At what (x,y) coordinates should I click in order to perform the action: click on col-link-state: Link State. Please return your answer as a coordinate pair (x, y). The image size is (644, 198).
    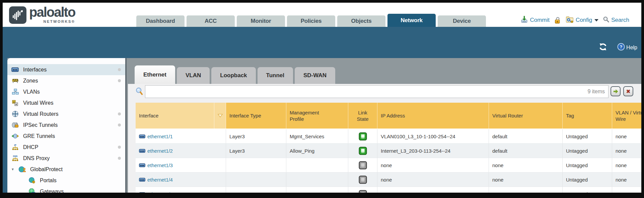
    Looking at the image, I should click on (363, 115).